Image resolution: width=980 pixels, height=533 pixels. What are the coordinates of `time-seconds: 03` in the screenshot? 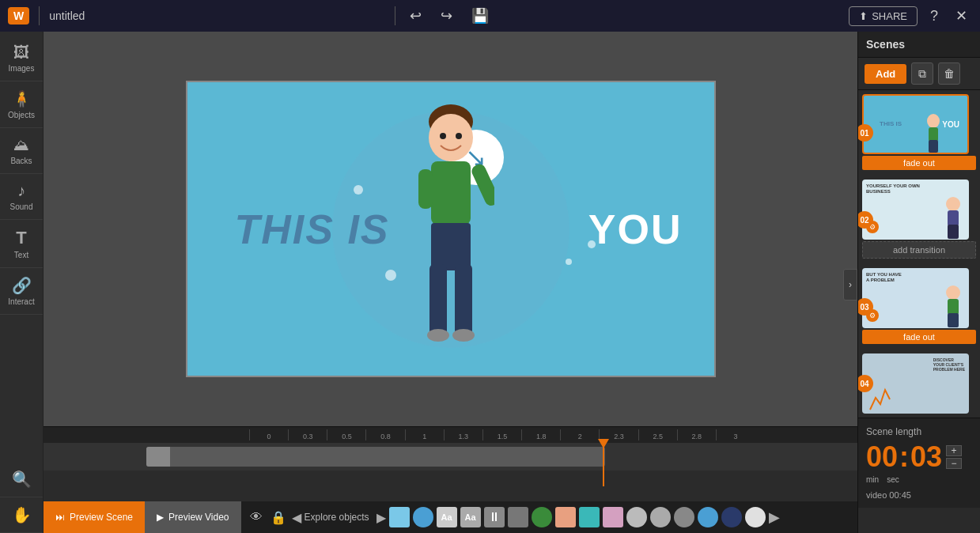 It's located at (926, 457).